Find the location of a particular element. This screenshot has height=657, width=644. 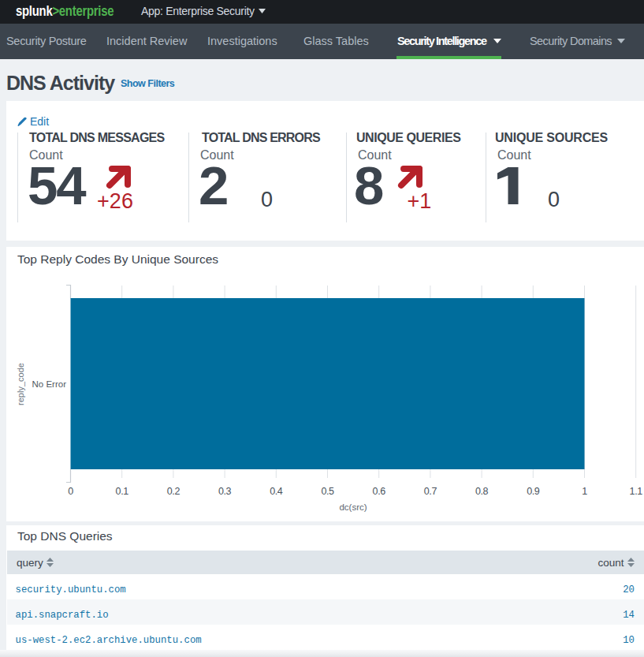

svg-text: 0.2 is located at coordinates (173, 491).